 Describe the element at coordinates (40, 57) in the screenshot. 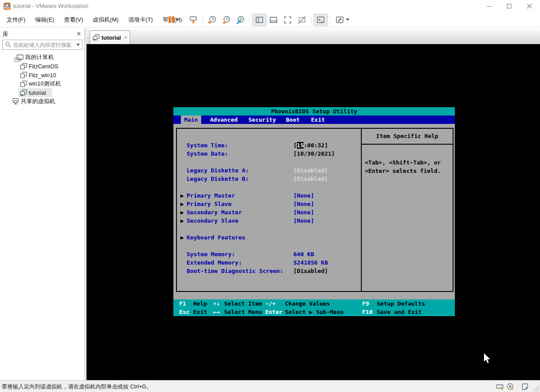

I see `tree-item-label: 我的计算机` at that location.